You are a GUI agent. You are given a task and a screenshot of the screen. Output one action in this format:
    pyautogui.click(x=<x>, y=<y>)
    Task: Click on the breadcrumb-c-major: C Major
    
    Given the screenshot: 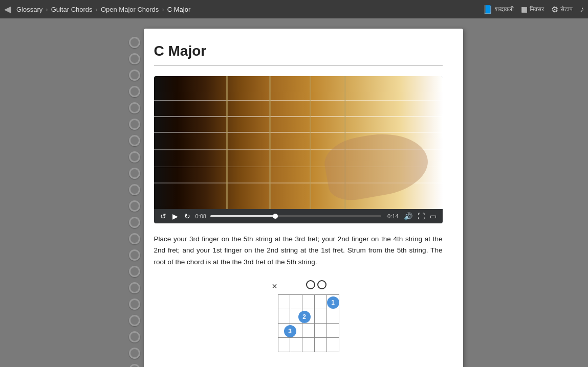 What is the action you would take?
    pyautogui.click(x=179, y=9)
    